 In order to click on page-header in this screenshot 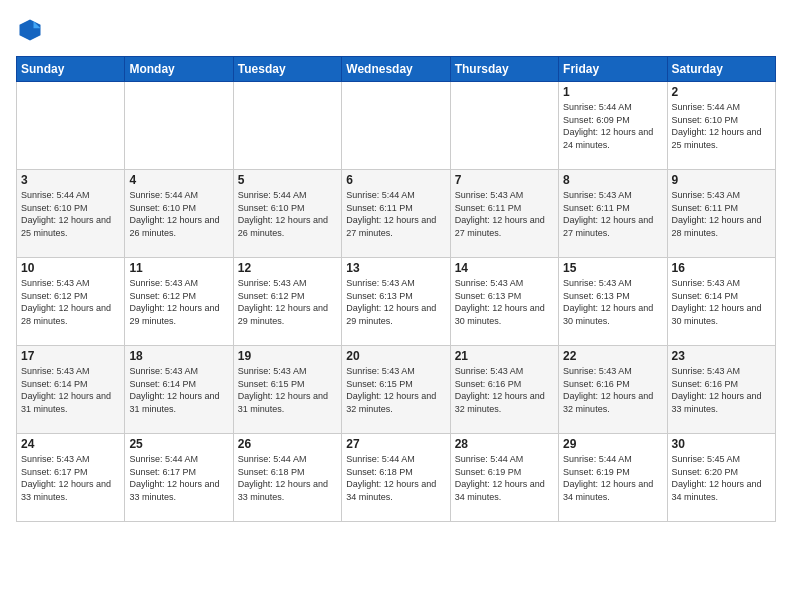, I will do `click(396, 30)`.